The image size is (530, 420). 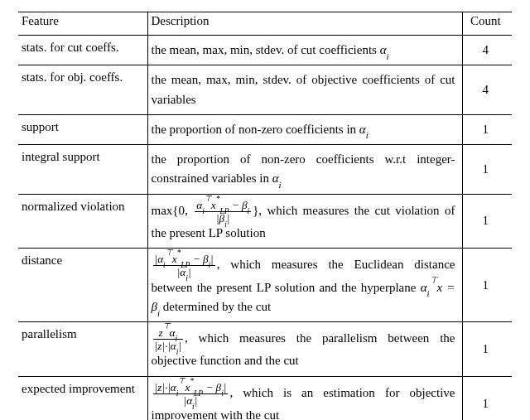 I want to click on feature-cell: support, so click(x=83, y=129).